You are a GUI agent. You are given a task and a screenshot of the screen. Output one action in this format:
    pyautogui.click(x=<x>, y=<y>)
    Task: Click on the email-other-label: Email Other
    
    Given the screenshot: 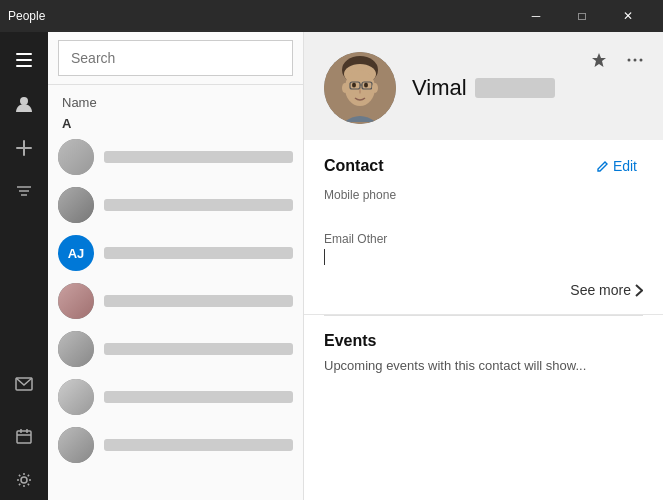 What is the action you would take?
    pyautogui.click(x=484, y=239)
    